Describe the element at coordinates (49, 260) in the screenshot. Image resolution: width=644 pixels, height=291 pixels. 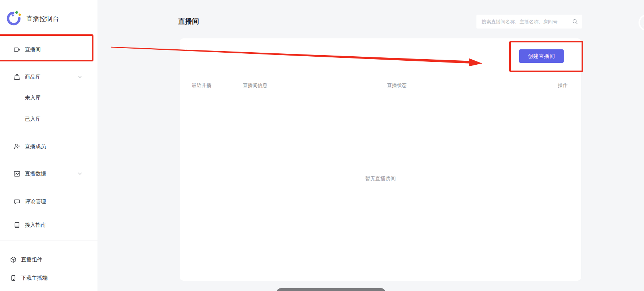
I see `sidebar-item-live-components: 直播组件` at that location.